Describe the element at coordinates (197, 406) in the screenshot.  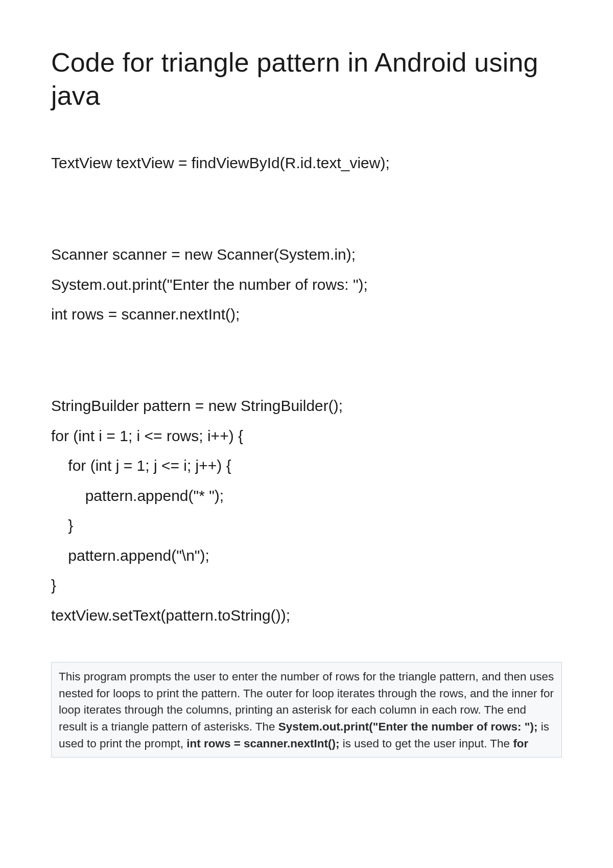
I see `code-line: StringBuilder pattern = new StringBuilde…` at that location.